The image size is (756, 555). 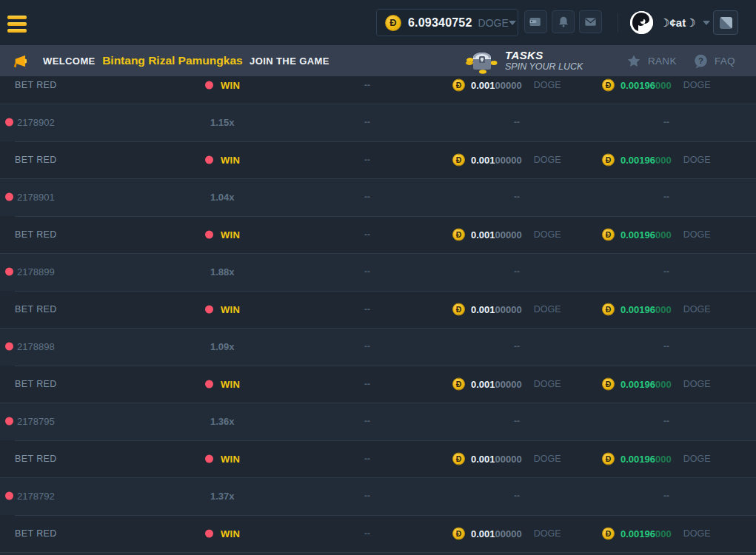 I want to click on avatar, so click(x=641, y=22).